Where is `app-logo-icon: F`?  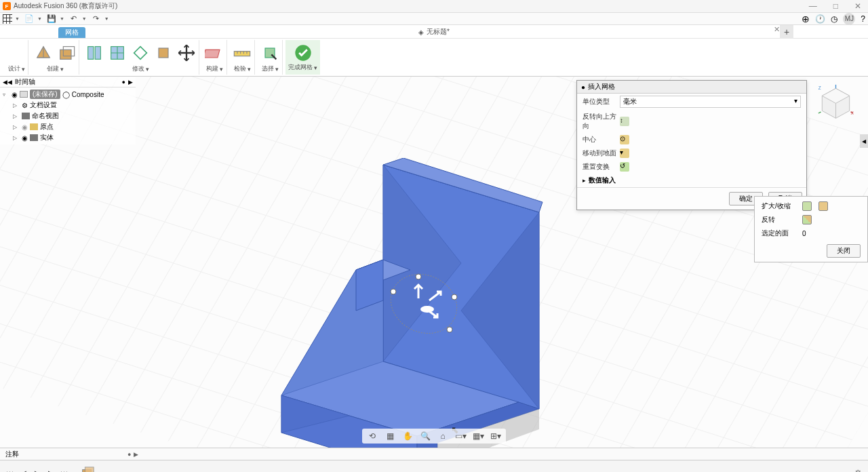 app-logo-icon: F is located at coordinates (7, 6).